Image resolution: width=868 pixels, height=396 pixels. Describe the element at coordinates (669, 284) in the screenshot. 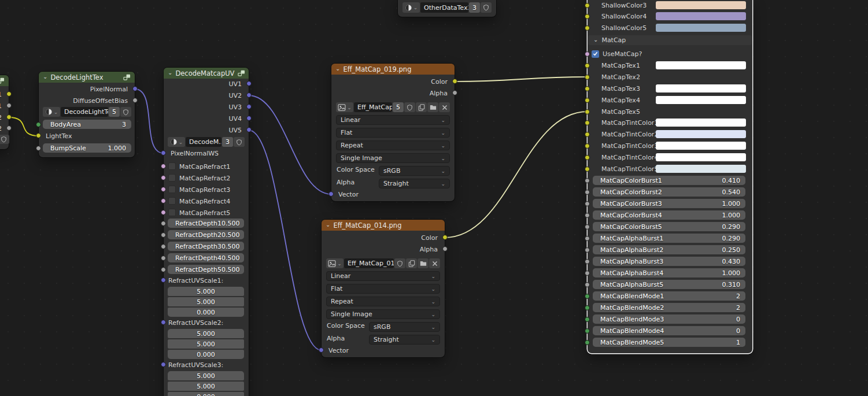

I see `matcapalphaburst5-slider: MatCapAlphaBurst50.310` at that location.